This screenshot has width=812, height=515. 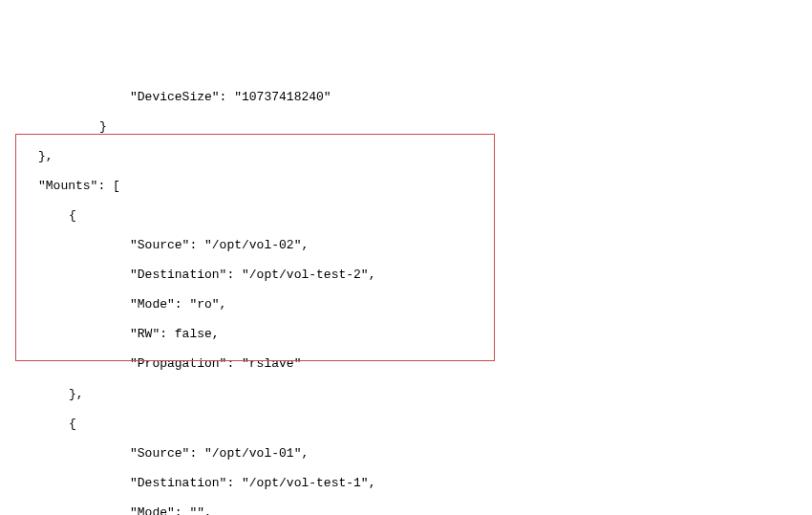 What do you see at coordinates (187, 454) in the screenshot?
I see `json-mount-source: "Source": "/opt/vol-01",` at bounding box center [187, 454].